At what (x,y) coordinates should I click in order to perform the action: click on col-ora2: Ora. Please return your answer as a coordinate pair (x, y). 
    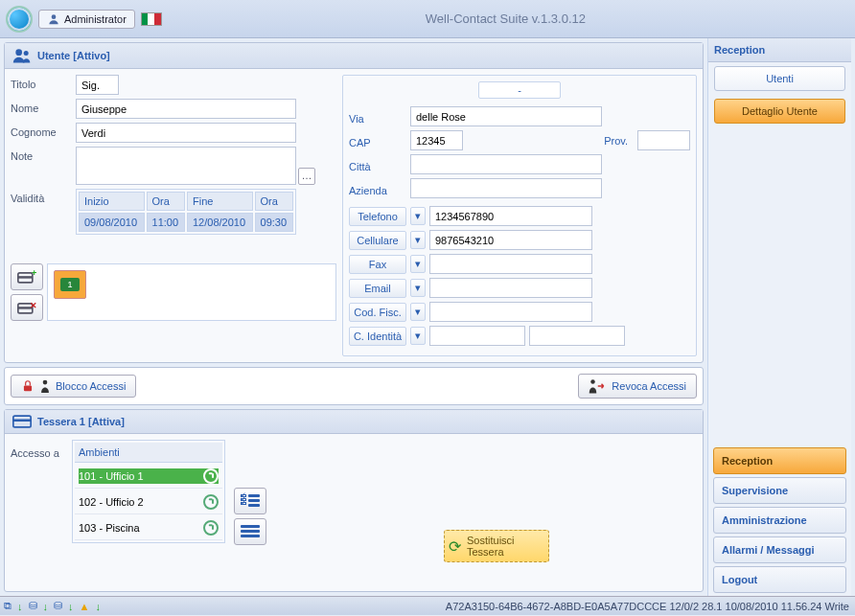
    Looking at the image, I should click on (274, 201).